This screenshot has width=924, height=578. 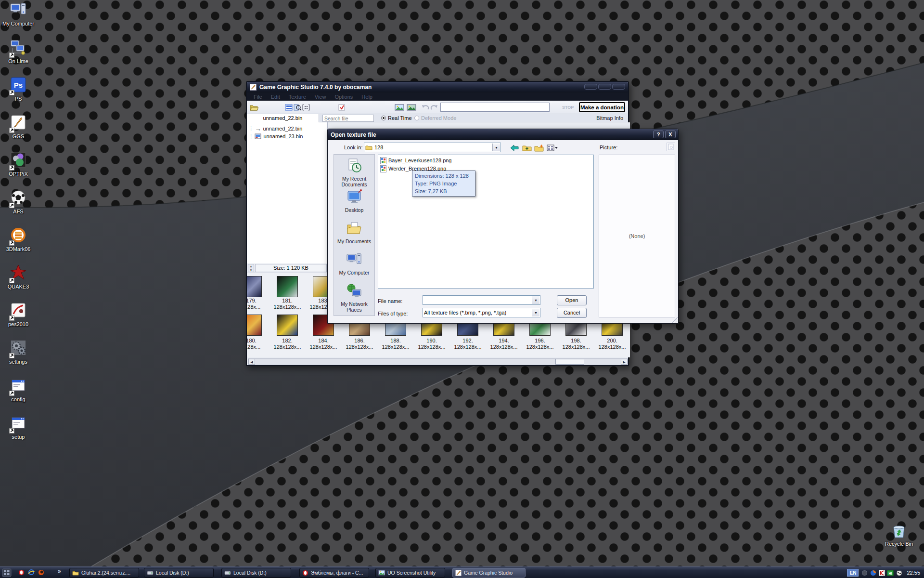 What do you see at coordinates (552, 148) in the screenshot?
I see `view-menu-button` at bounding box center [552, 148].